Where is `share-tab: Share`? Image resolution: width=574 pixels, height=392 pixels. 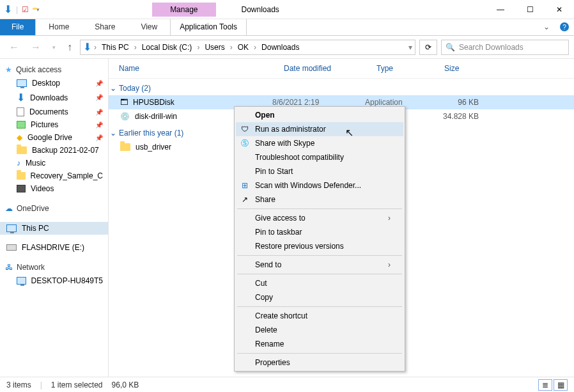
share-tab: Share is located at coordinates (105, 27).